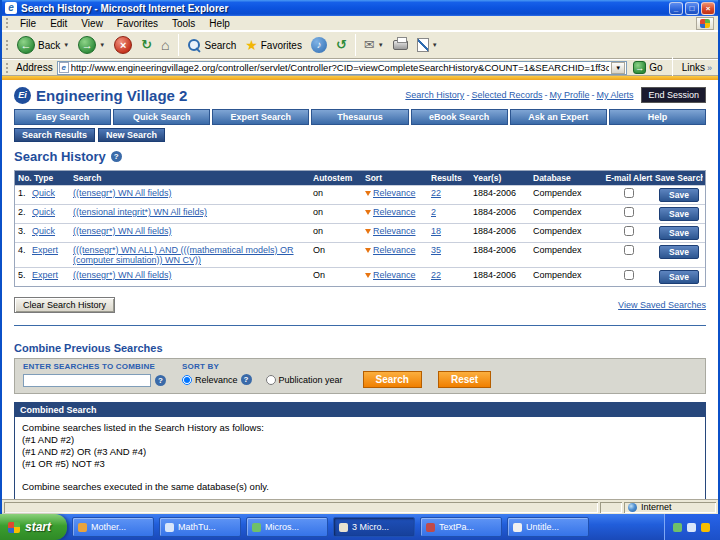 Image resolution: width=720 pixels, height=540 pixels. Describe the element at coordinates (62, 117) in the screenshot. I see `tab-easy-search: Easy Search` at that location.